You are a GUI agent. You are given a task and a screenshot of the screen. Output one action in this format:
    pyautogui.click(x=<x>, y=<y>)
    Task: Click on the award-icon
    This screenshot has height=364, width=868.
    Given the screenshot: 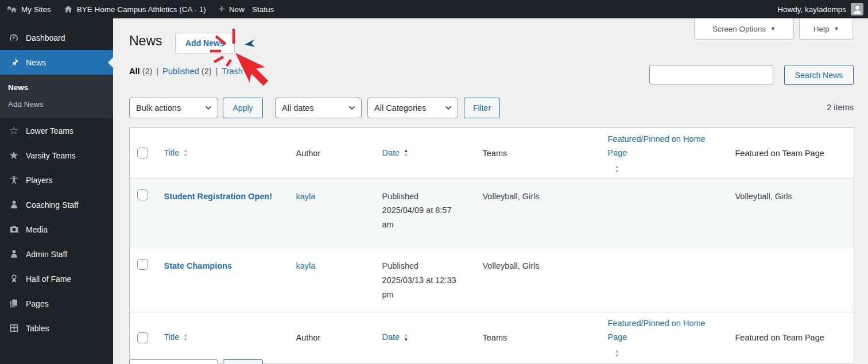 What is the action you would take?
    pyautogui.click(x=14, y=279)
    